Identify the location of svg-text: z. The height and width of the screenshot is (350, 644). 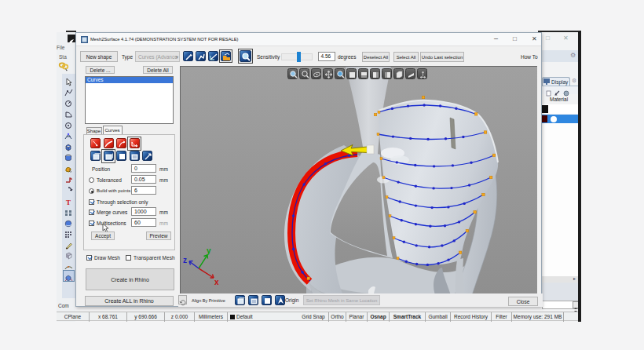
(185, 261).